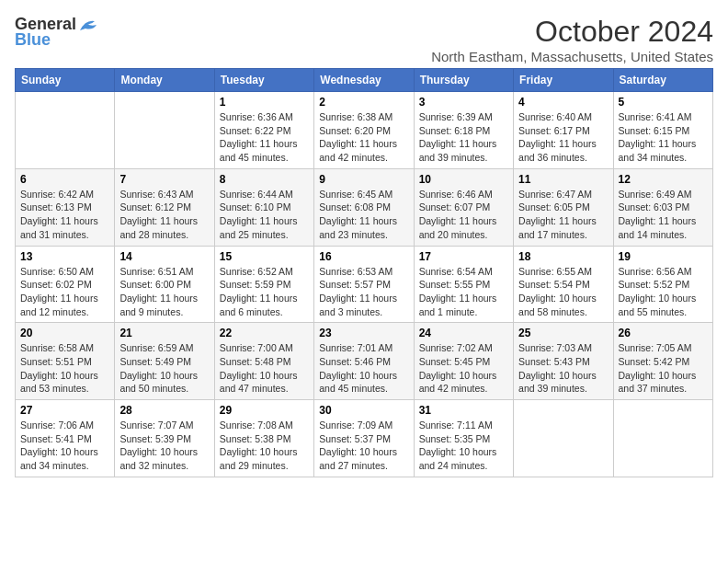 This screenshot has height=563, width=728. I want to click on day-number: 9, so click(364, 179).